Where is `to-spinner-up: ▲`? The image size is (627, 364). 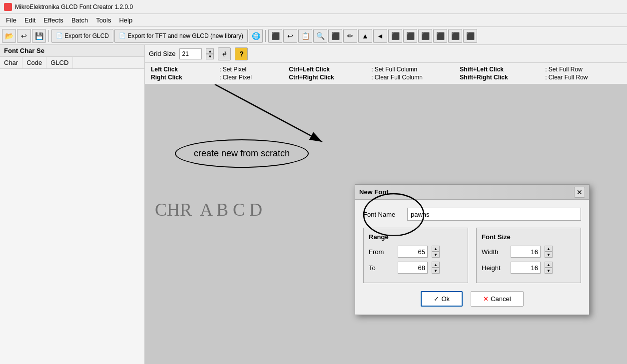 to-spinner-up: ▲ is located at coordinates (436, 265).